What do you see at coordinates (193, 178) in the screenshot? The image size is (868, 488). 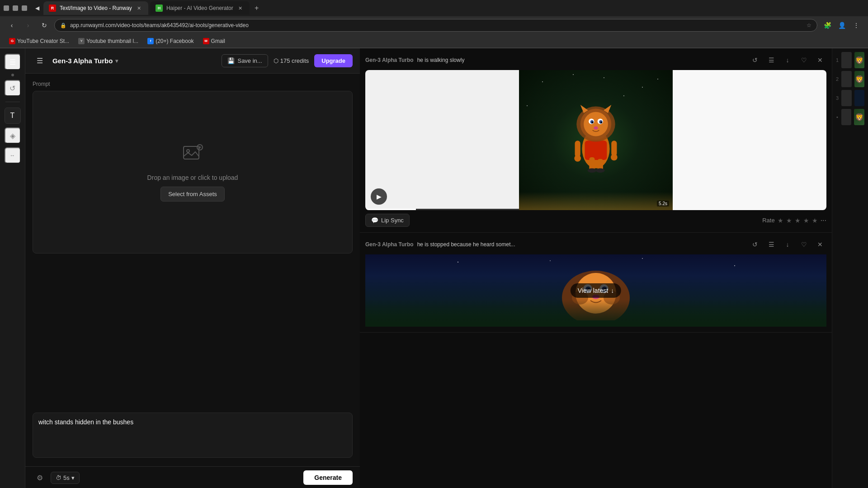 I see `upload-text: Drop an image or click to upload` at bounding box center [193, 178].